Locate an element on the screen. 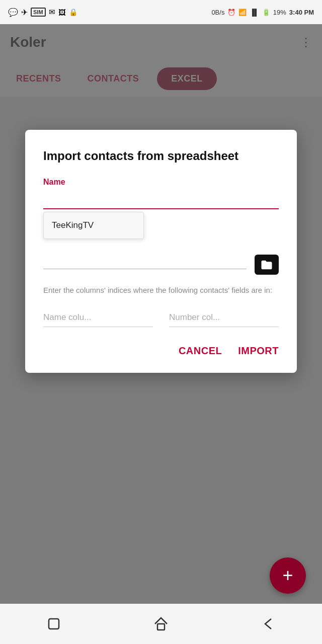 The image size is (322, 644). dialog-actions: CANCEL IMPORT is located at coordinates (161, 351).